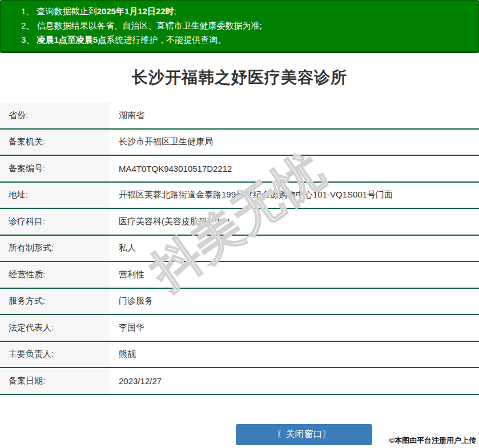 Image resolution: width=479 pixels, height=448 pixels. Describe the element at coordinates (29, 11) in the screenshot. I see `notice-number: 1、` at that location.